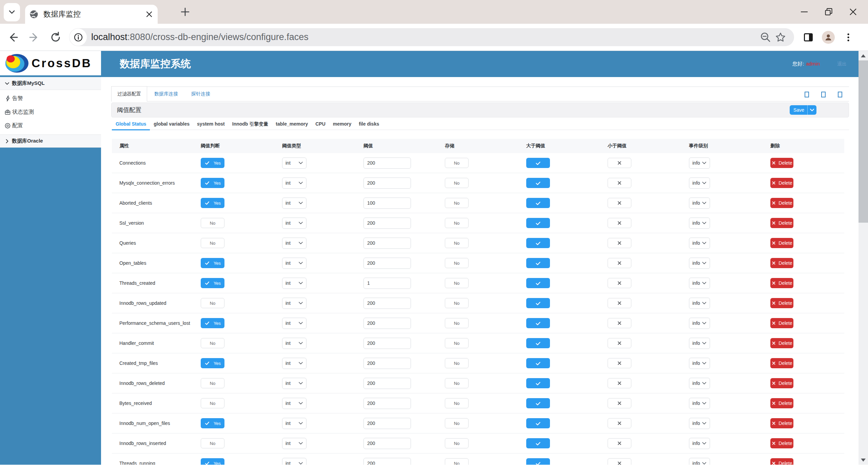 Image resolution: width=868 pixels, height=465 pixels. What do you see at coordinates (172, 124) in the screenshot?
I see `subtab-item: global variables` at bounding box center [172, 124].